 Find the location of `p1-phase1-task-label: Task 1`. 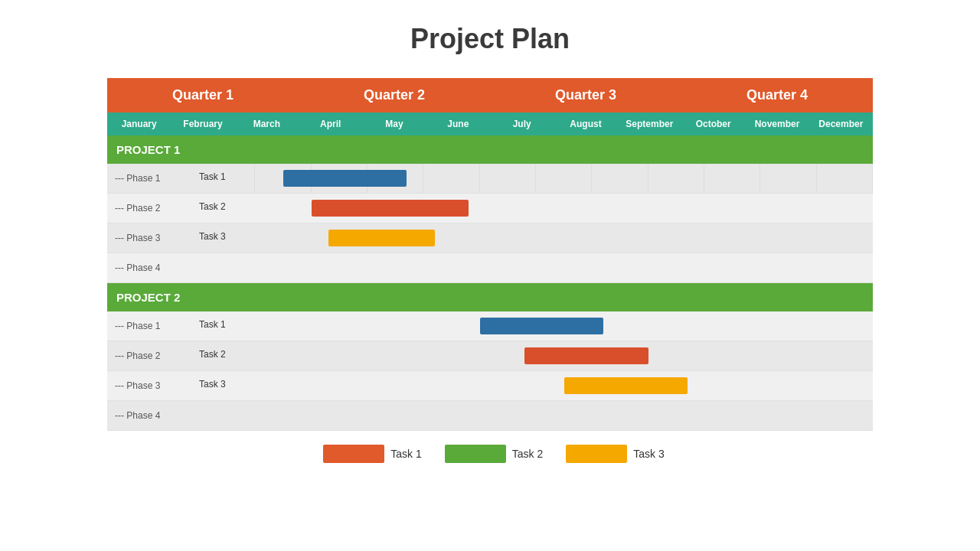

p1-phase1-task-label: Task 1 is located at coordinates (213, 177).